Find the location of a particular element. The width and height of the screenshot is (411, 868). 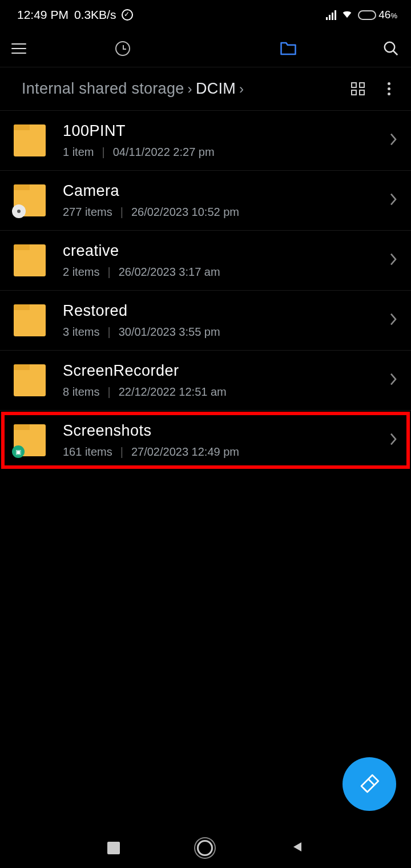

status-right: 46% is located at coordinates (362, 15).